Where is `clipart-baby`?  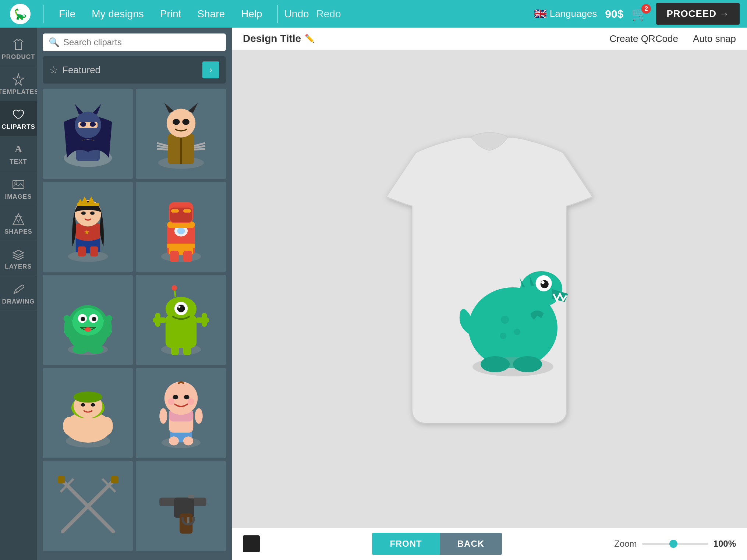 clipart-baby is located at coordinates (181, 413).